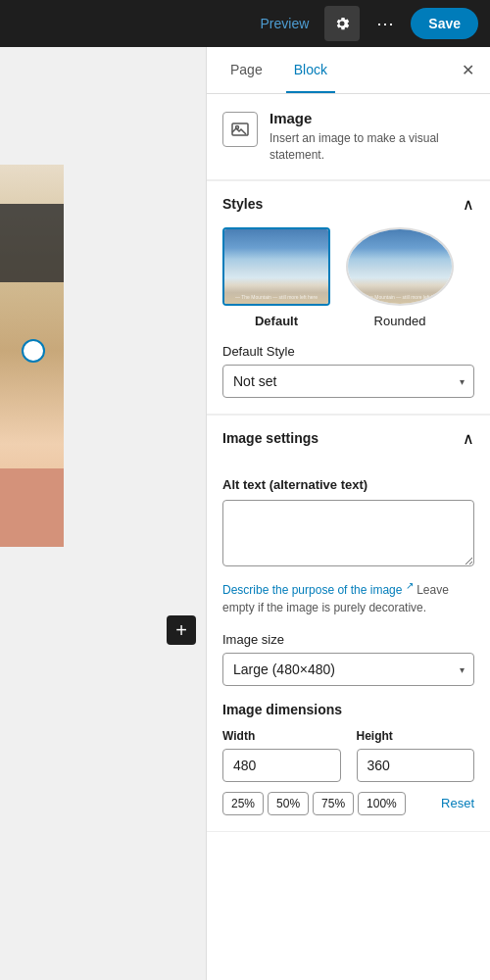 This screenshot has width=490, height=980. Describe the element at coordinates (400, 297) in the screenshot. I see `thumb-caption-rounded: — The Mountain — still more left here` at that location.